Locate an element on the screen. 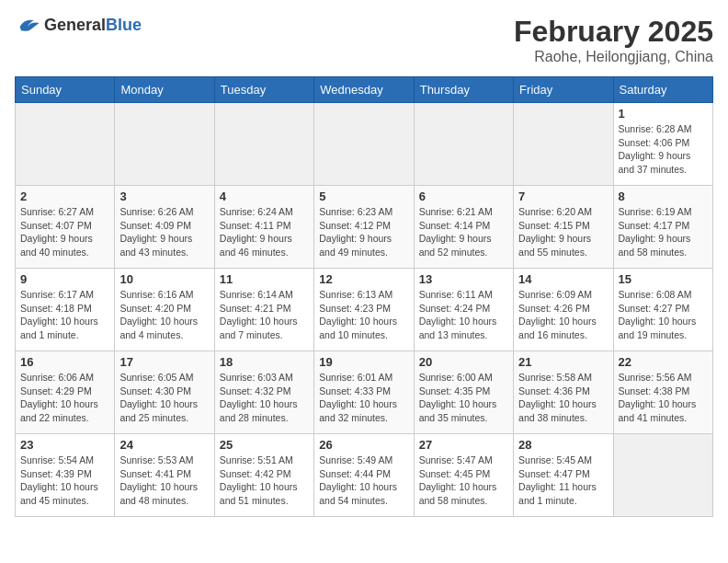  day-number: 5 is located at coordinates (364, 197).